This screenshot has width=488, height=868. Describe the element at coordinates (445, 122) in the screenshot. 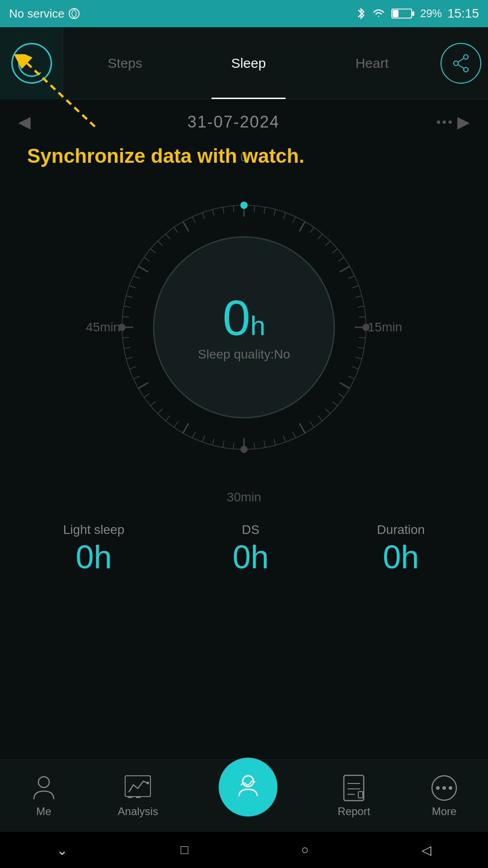

I see `date-dots: •••` at that location.